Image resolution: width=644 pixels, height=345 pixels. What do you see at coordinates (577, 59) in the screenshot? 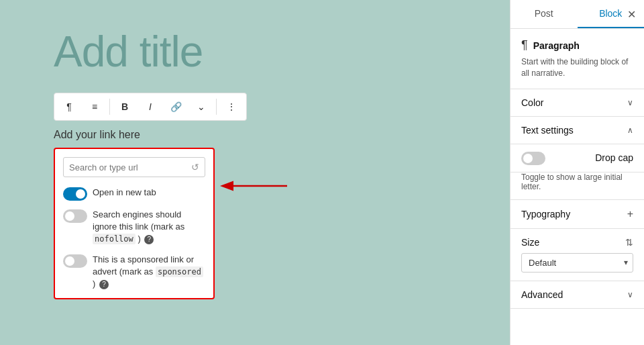
I see `block-type-section: ¶ Paragraph Start with the building bloc…` at bounding box center [577, 59].